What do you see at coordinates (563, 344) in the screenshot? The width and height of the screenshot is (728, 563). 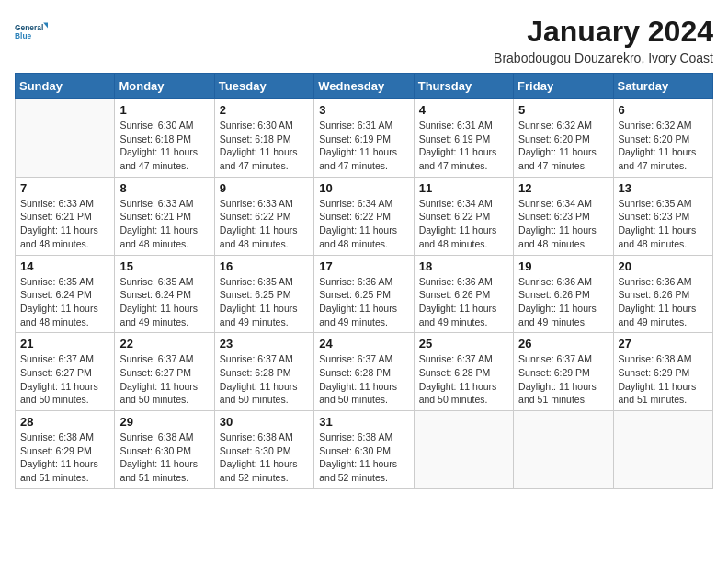 I see `day-number: 26` at bounding box center [563, 344].